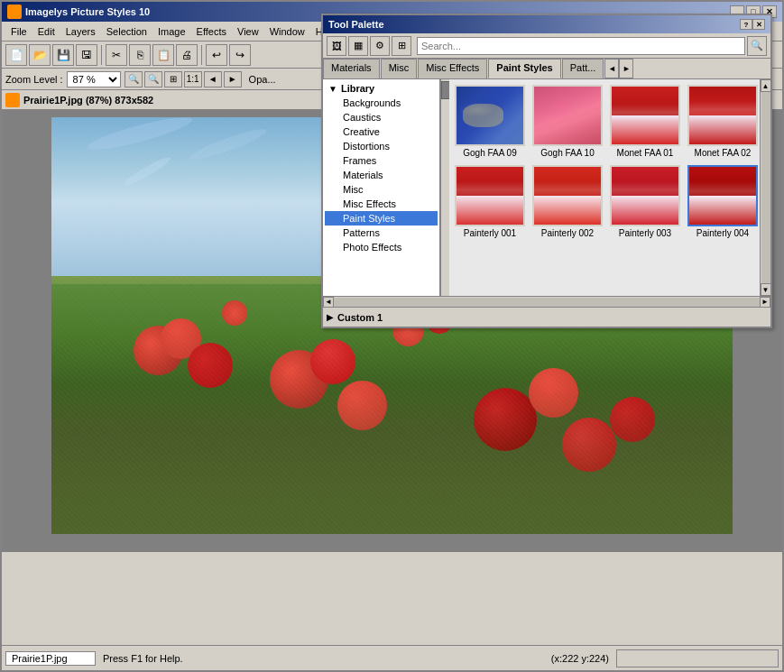 The height and width of the screenshot is (672, 784). What do you see at coordinates (766, 188) in the screenshot?
I see `scroll-track` at bounding box center [766, 188].